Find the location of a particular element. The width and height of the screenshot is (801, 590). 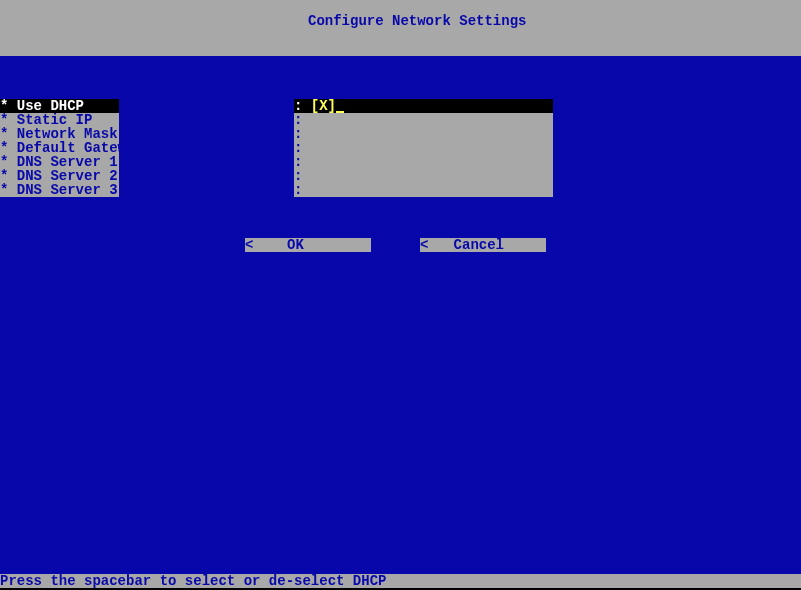

field-value-dns-server-2: : is located at coordinates (424, 176).